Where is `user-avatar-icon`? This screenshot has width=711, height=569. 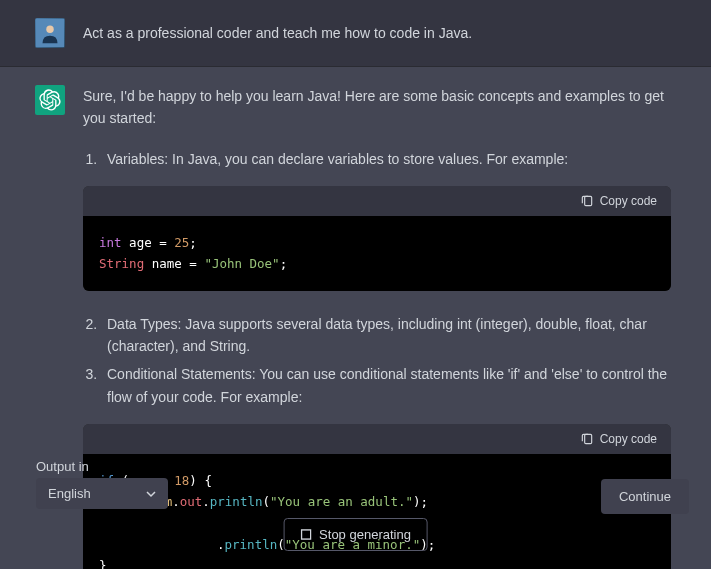 user-avatar-icon is located at coordinates (50, 33).